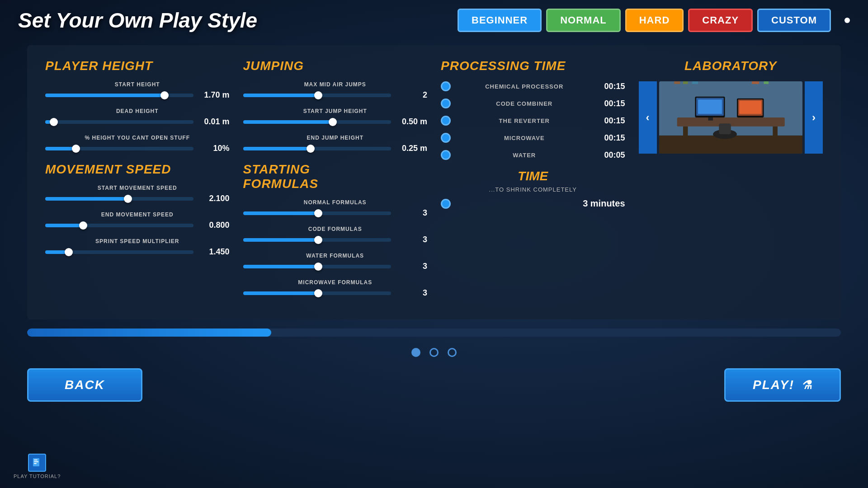 The height and width of the screenshot is (488, 868). What do you see at coordinates (335, 111) in the screenshot?
I see `start-jump-label: START JUMP HEIGHT` at bounding box center [335, 111].